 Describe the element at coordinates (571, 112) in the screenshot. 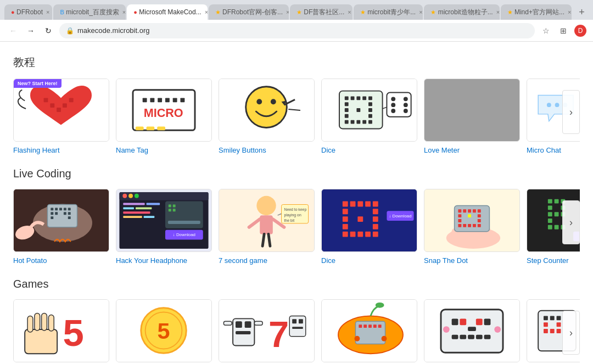

I see `tutorials-scroll-right: ›` at that location.